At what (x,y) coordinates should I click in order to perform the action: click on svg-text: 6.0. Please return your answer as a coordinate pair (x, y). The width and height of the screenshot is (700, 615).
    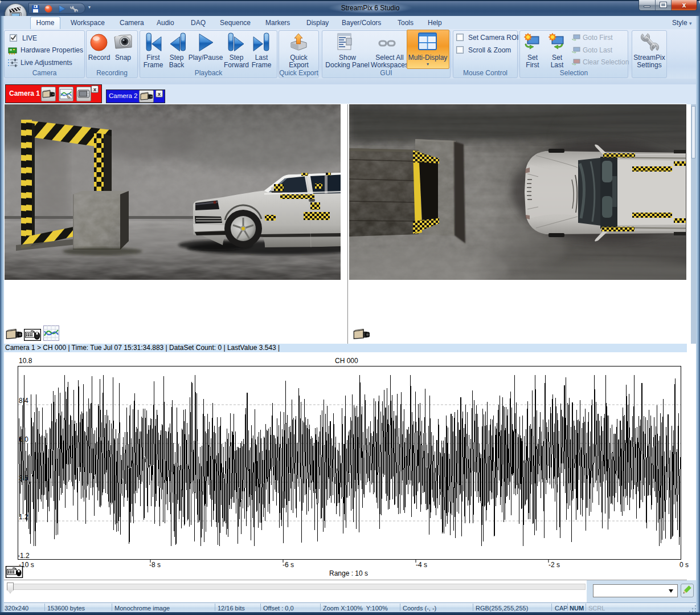
    Looking at the image, I should click on (24, 439).